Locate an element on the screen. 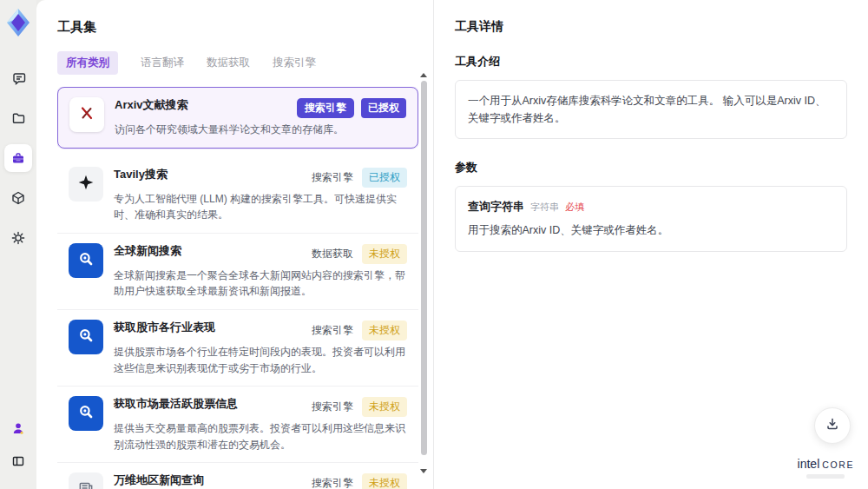  tool-list-item: 获取市场最活跃股票信息 搜索引擎 未授权 提供当天交易量最高的股票列表。投资者可… is located at coordinates (238, 425).